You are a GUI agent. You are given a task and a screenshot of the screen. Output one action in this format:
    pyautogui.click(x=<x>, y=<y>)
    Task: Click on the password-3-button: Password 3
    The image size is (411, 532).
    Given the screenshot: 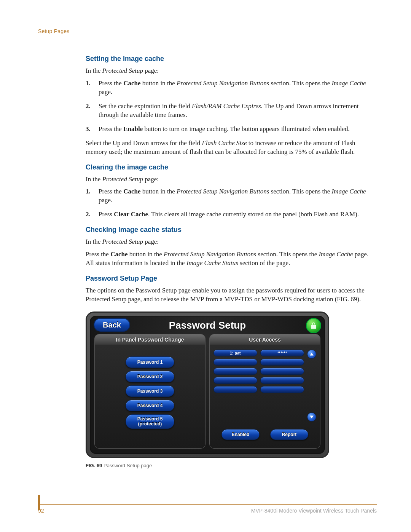 What is the action you would take?
    pyautogui.click(x=150, y=391)
    